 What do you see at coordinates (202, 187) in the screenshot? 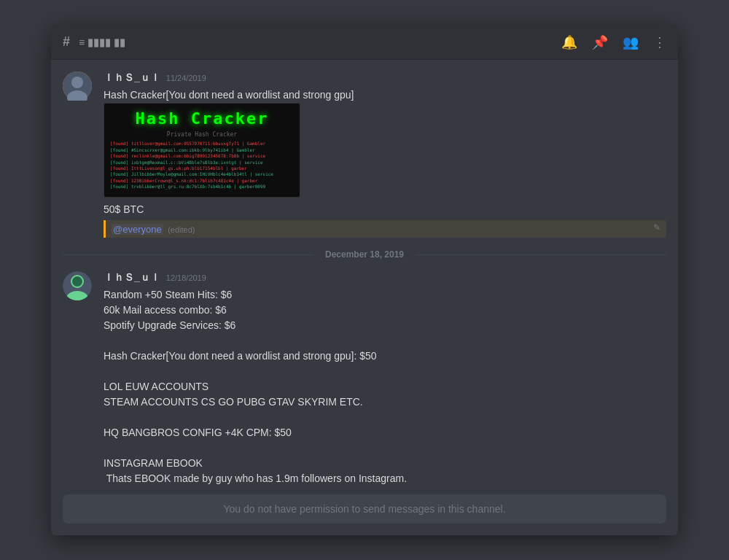
I see `terminal-line-8: [found] trxblibber@ll_grs.ru:8c7blXb:7sb…` at bounding box center [202, 187].